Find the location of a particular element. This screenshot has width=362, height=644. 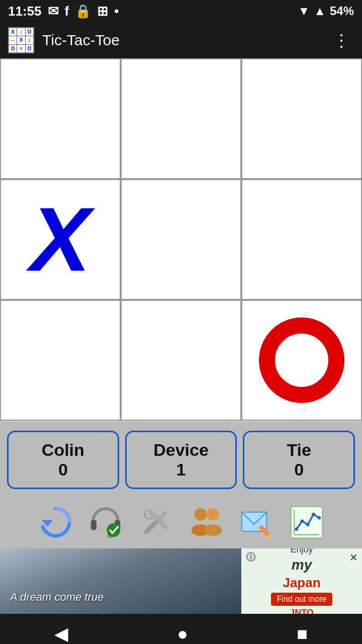

score-box-tie: Tie 0 is located at coordinates (299, 460).